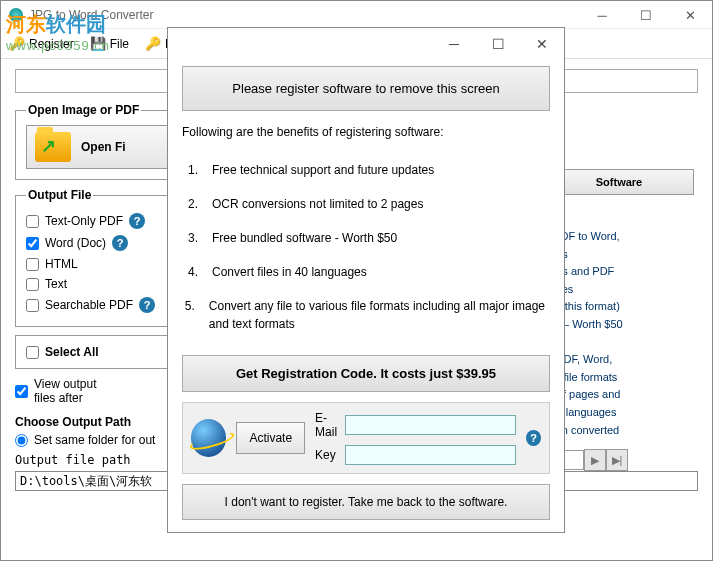  I want to click on dialog-minimize-button: ─, so click(454, 44).